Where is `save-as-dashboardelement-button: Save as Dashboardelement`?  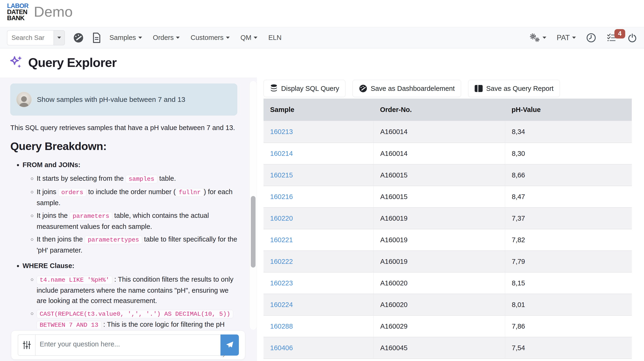 save-as-dashboardelement-button: Save as Dashboardelement is located at coordinates (407, 88).